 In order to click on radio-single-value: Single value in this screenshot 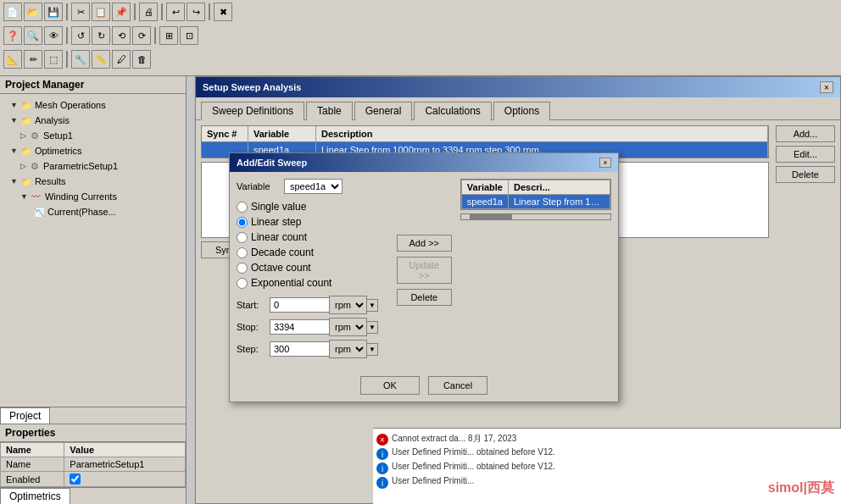, I will do `click(312, 207)`.